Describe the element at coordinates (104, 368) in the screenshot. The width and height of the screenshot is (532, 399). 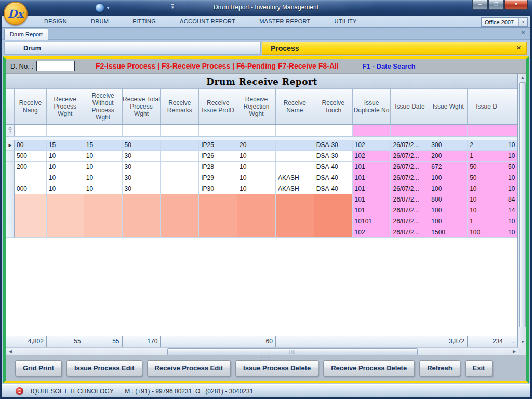
I see `issue-process-edit-button: Issue Process Edit` at that location.